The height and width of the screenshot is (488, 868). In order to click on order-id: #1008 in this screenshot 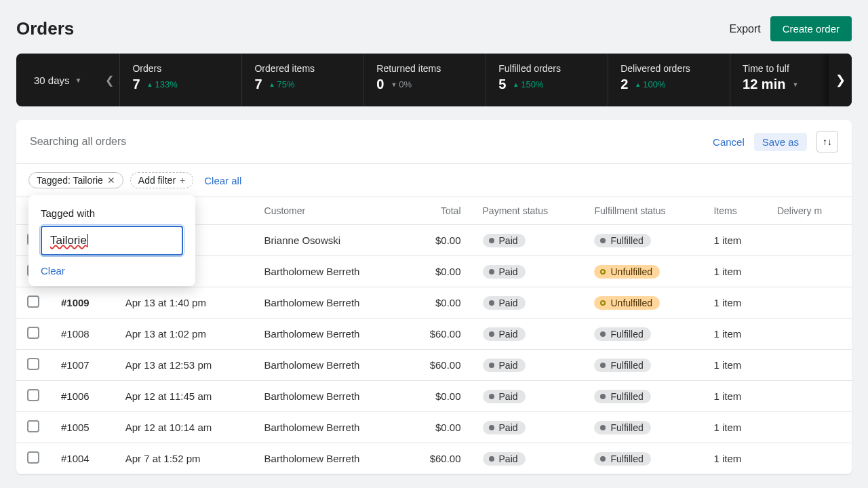, I will do `click(83, 334)`.